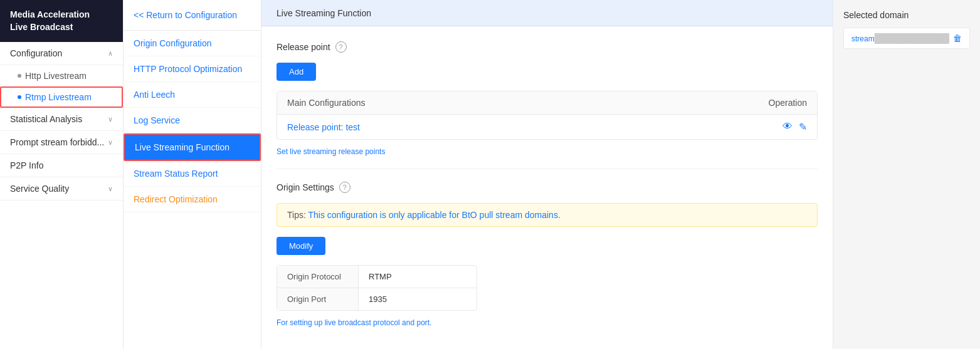 This screenshot has height=349, width=980. Describe the element at coordinates (380, 277) in the screenshot. I see `settings-val-protocol: RTMP` at that location.